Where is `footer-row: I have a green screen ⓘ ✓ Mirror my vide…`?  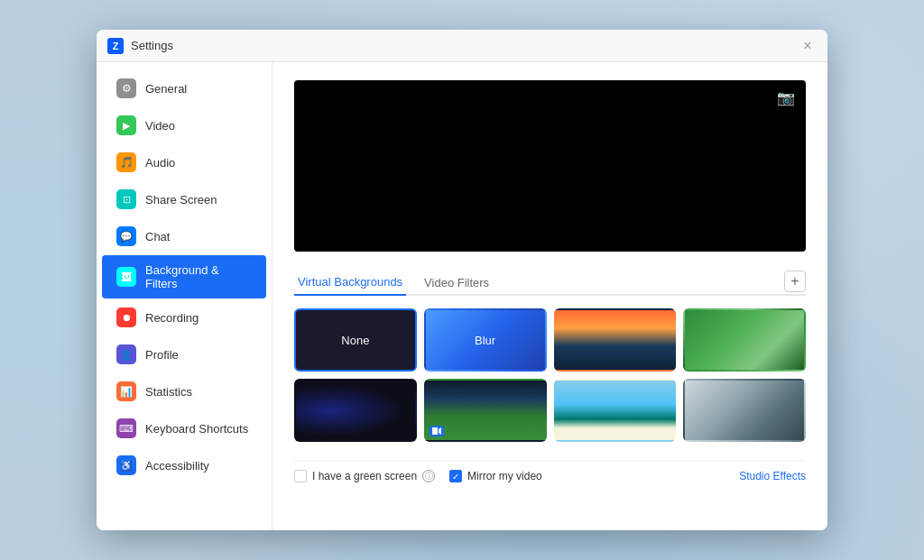 footer-row: I have a green screen ⓘ ✓ Mirror my vide… is located at coordinates (550, 471).